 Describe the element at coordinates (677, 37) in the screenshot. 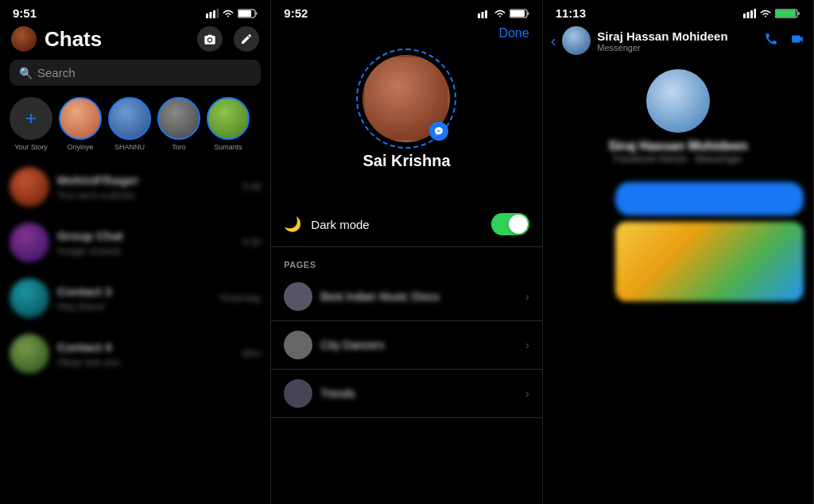

I see `chat-contact-name: Siraj Hassan Mohideen` at that location.